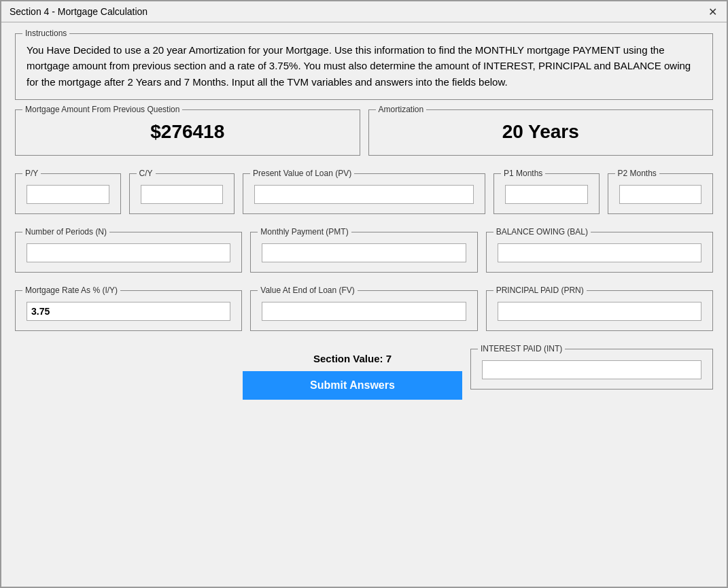 The image size is (728, 588). I want to click on prn-box: PRINCIPAL PAID (PRN), so click(600, 311).